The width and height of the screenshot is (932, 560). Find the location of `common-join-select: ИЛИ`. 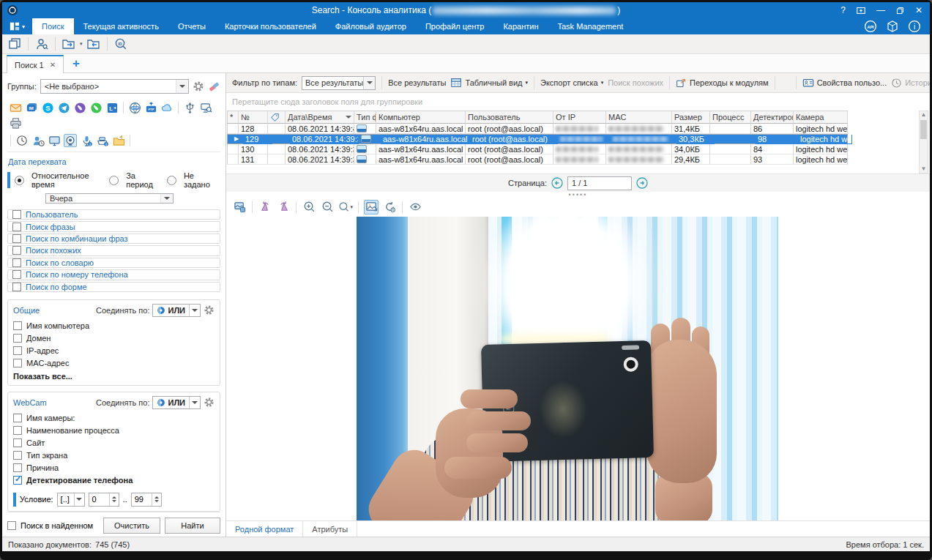

common-join-select: ИЛИ is located at coordinates (176, 310).